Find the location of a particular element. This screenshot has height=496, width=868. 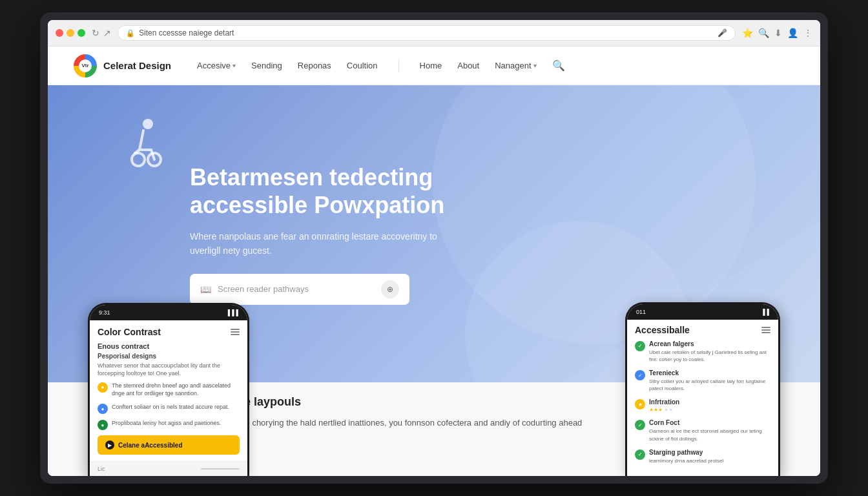

phone-right-title-0: Acrean falgers is located at coordinates (710, 344).